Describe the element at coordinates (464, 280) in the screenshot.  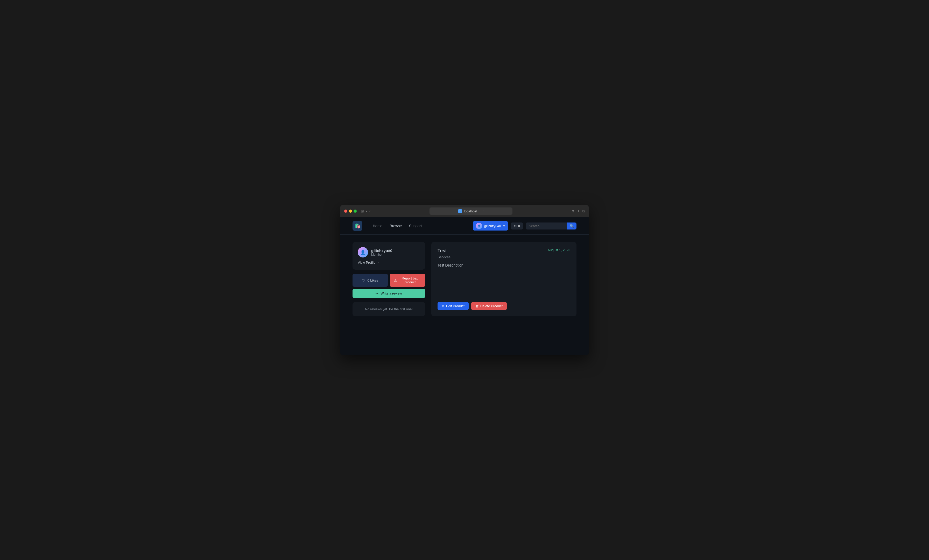
I see `browser-window: ⊞ ▾ ‹ 🛒 localhost ··· ⬆ + ⧉ 🛍️ Home Brow…` at that location.